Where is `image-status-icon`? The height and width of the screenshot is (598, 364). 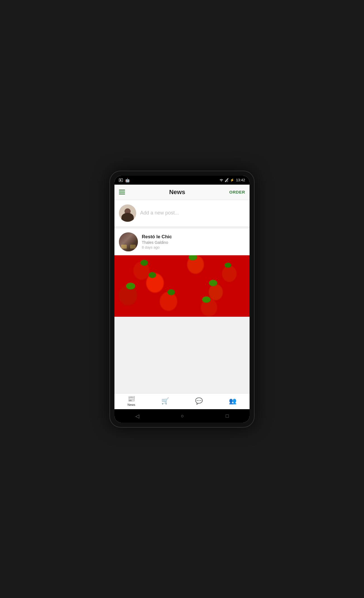 image-status-icon is located at coordinates (121, 180).